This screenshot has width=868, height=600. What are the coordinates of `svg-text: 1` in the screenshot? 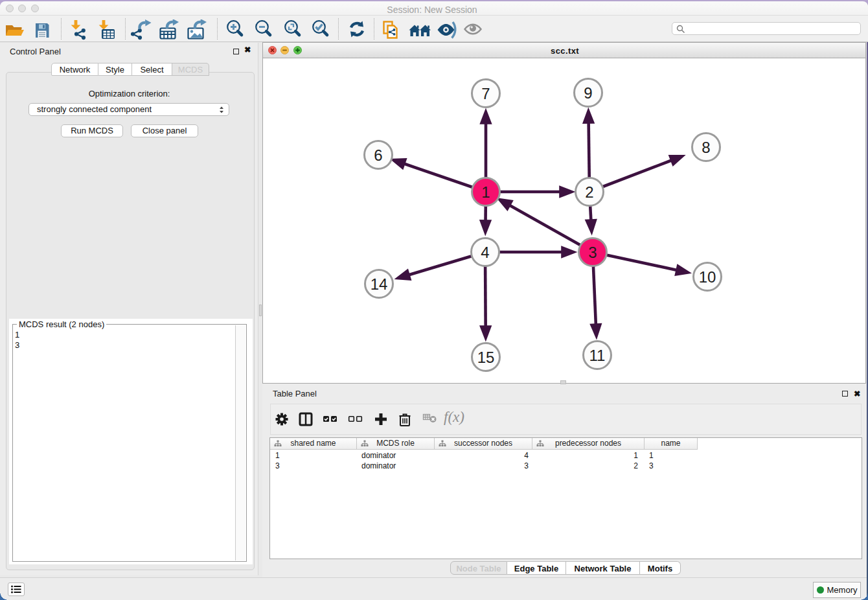 It's located at (486, 192).